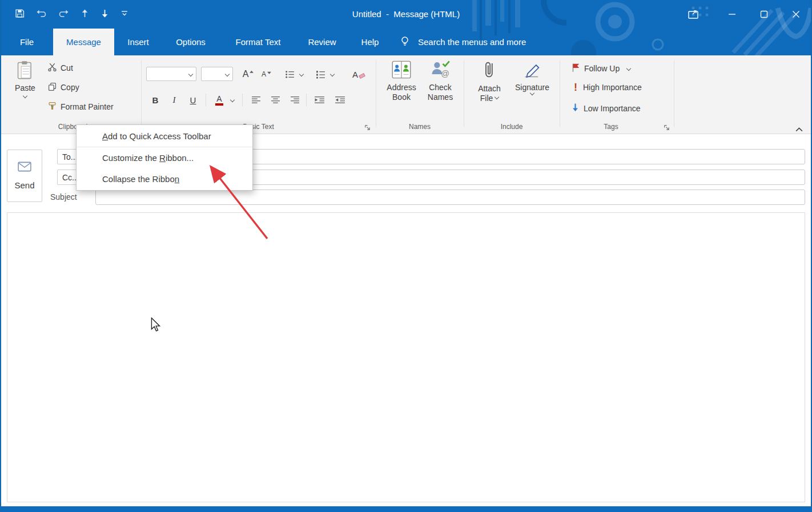  Describe the element at coordinates (217, 74) in the screenshot. I see `font-size-combobox` at that location.